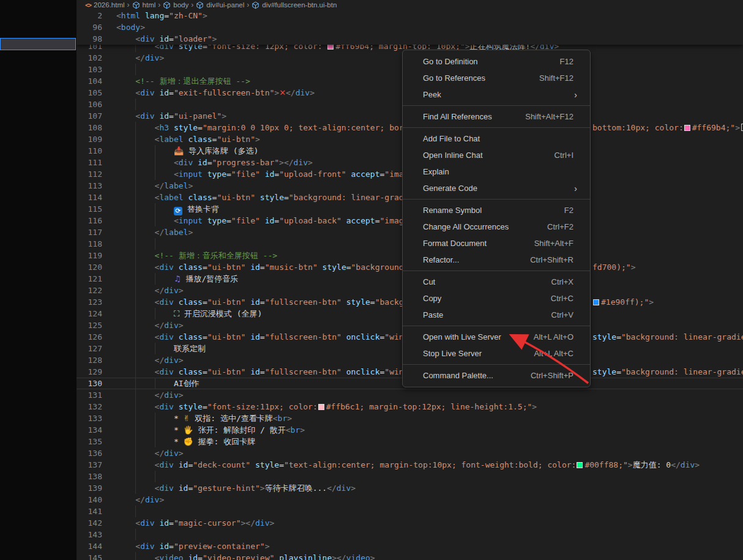 The image size is (743, 560). Describe the element at coordinates (410, 453) in the screenshot. I see `code-line-136: 136</div>` at that location.